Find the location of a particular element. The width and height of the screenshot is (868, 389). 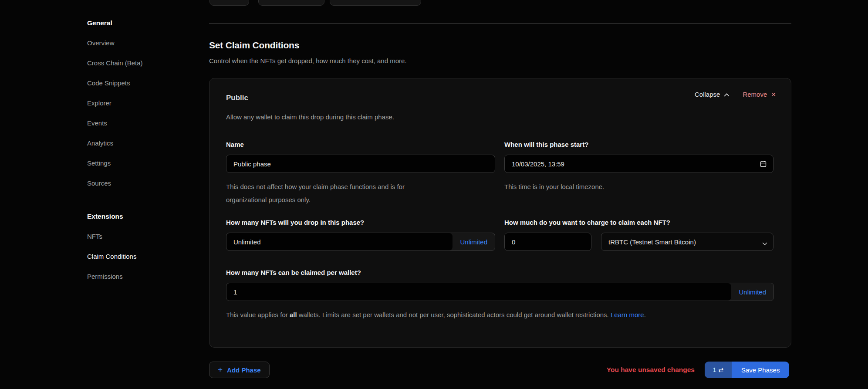

field-start-time: When will this phase start? 10/03/2025, … is located at coordinates (639, 167).